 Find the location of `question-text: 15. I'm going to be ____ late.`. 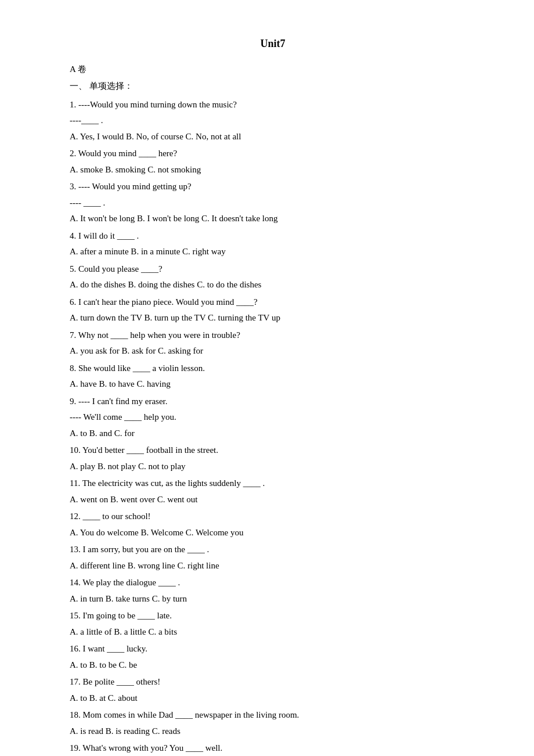

question-text: 15. I'm going to be ____ late. is located at coordinates (273, 616).